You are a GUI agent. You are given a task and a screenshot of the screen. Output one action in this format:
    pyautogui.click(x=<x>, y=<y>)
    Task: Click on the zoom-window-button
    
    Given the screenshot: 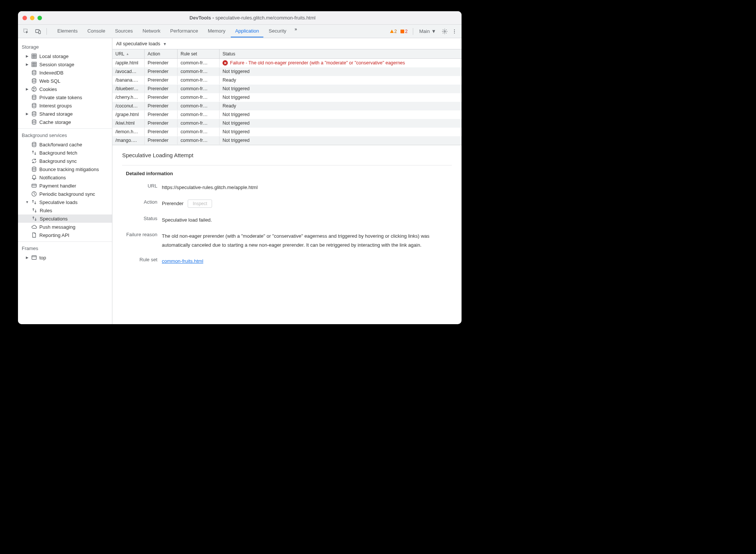 What is the action you would take?
    pyautogui.click(x=40, y=18)
    